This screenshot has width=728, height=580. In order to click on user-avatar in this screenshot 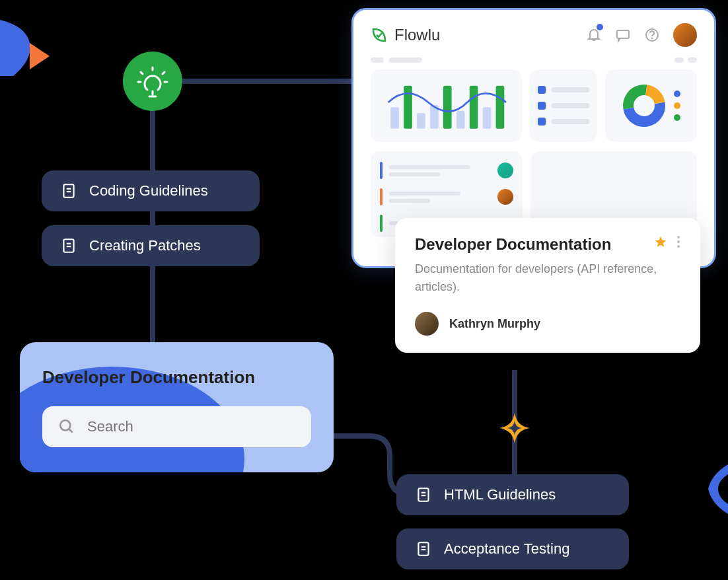, I will do `click(685, 35)`.